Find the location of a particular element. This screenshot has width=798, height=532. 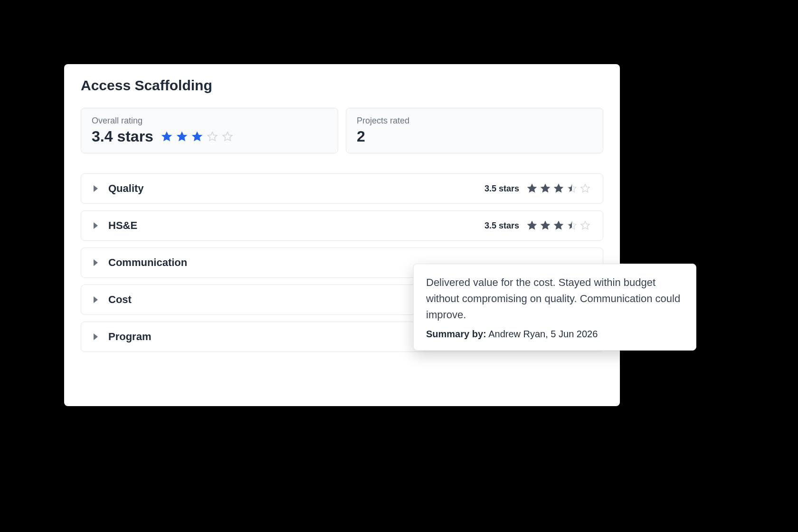

category-left: Cost is located at coordinates (113, 300).